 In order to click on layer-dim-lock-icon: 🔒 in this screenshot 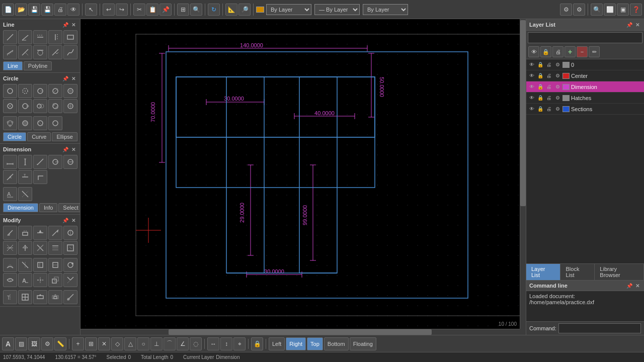, I will do `click(540, 87)`.